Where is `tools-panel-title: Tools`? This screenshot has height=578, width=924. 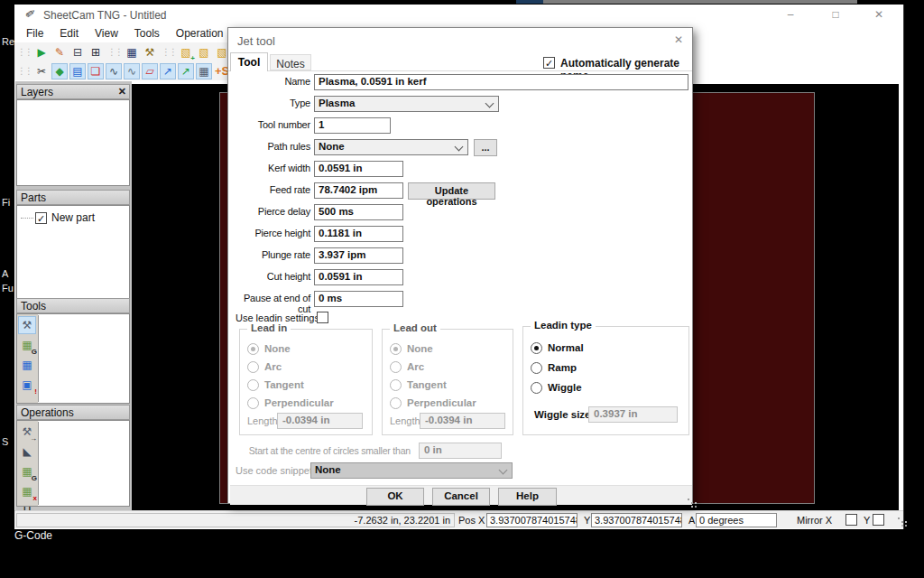 tools-panel-title: Tools is located at coordinates (73, 305).